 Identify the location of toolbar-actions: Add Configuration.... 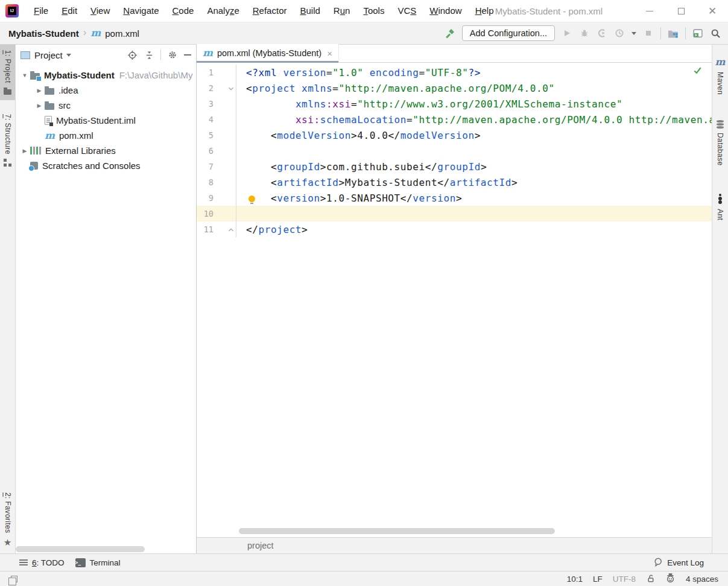
(583, 33).